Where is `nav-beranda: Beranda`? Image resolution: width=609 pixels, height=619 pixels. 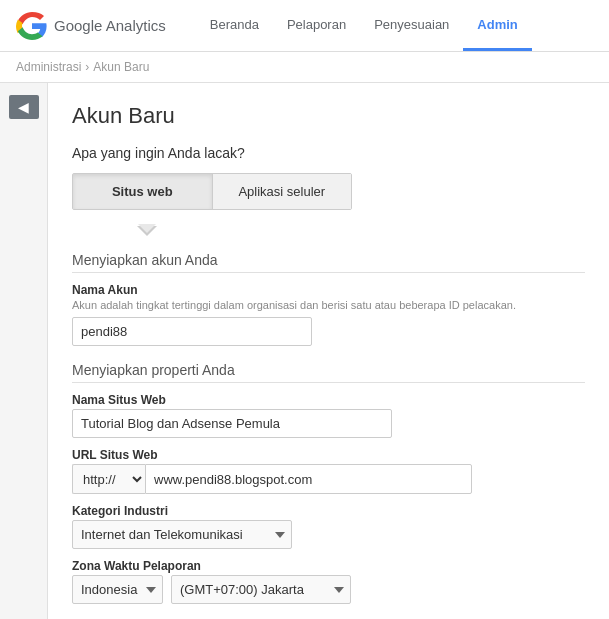
nav-beranda: Beranda is located at coordinates (234, 26).